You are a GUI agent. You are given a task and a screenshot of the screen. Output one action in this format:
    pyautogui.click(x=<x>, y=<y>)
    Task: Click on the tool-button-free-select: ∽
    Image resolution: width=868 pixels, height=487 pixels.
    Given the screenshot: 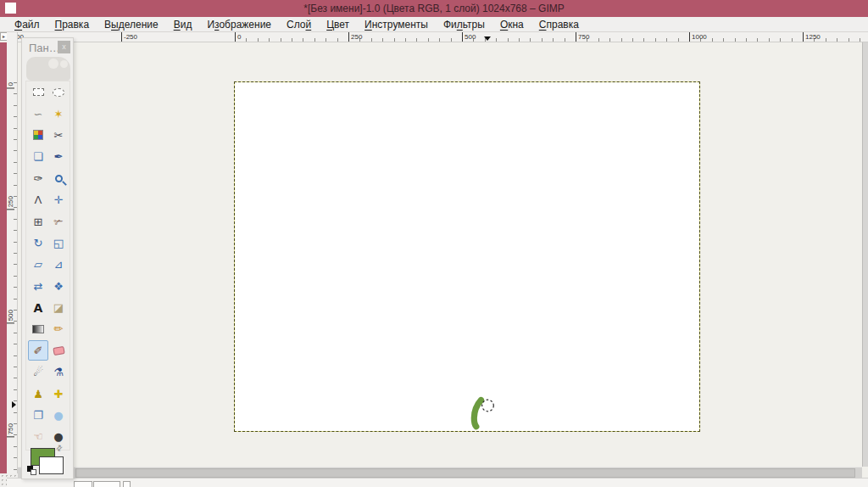 What is the action you would take?
    pyautogui.click(x=38, y=114)
    